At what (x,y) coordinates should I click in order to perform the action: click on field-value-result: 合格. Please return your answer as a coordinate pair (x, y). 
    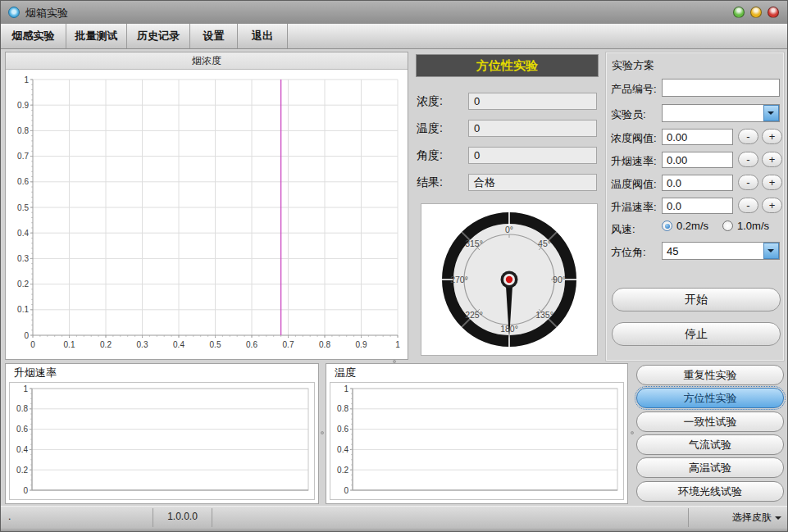
    Looking at the image, I should click on (533, 182).